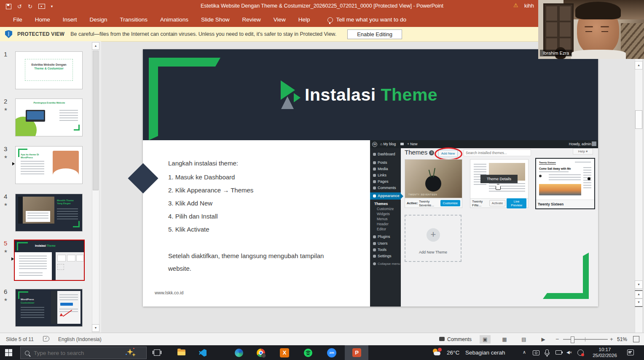 The height and width of the screenshot is (360, 644). What do you see at coordinates (375, 144) in the screenshot?
I see `wp-logo-icon: W` at bounding box center [375, 144].